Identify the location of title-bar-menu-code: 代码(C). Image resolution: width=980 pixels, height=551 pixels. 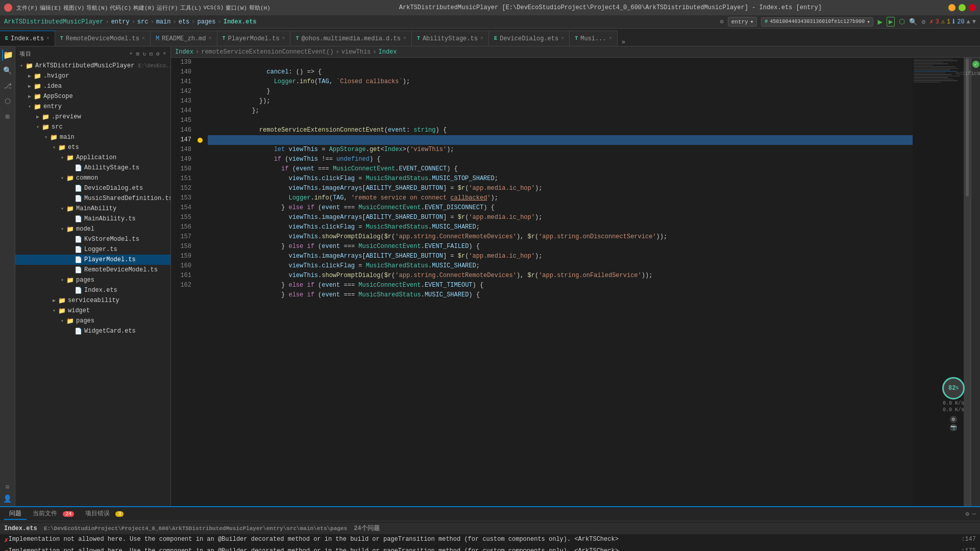
(120, 8).